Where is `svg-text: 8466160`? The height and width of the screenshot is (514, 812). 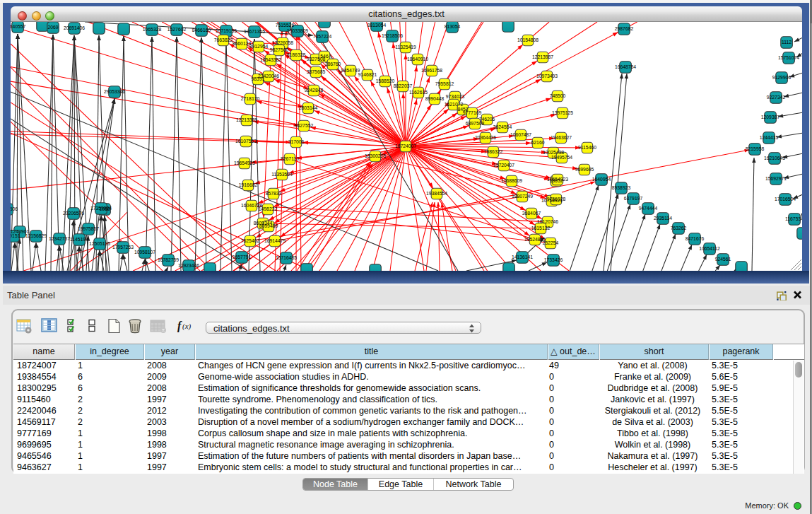
svg-text: 8466160 is located at coordinates (202, 30).